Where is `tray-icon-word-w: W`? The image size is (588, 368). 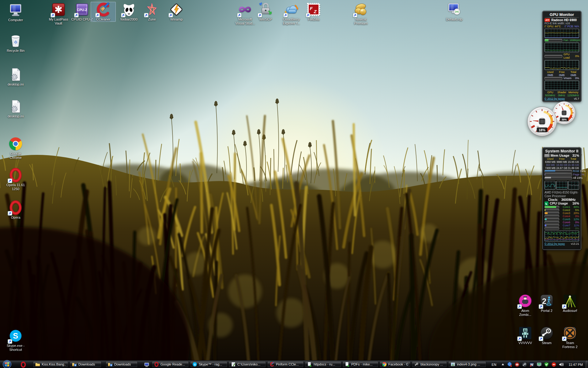
tray-icon-word-w: W is located at coordinates (532, 364).